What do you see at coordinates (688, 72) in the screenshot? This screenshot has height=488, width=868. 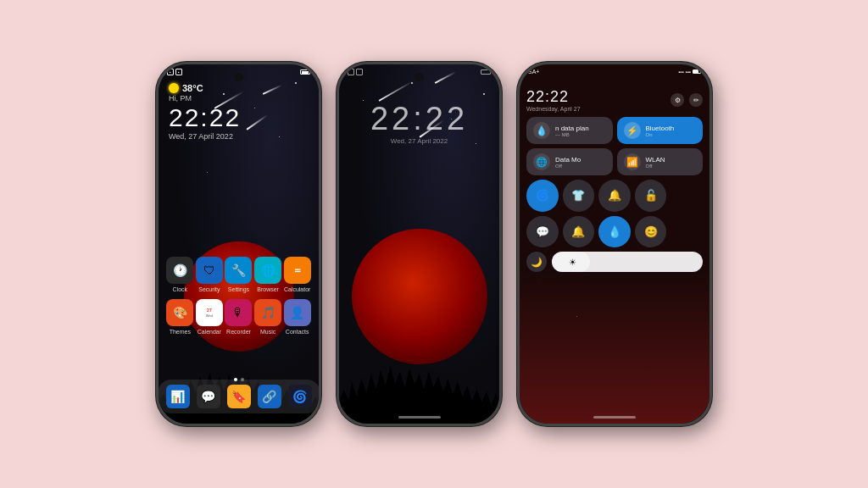 I see `signal-icon: ▪▪▪` at bounding box center [688, 72].